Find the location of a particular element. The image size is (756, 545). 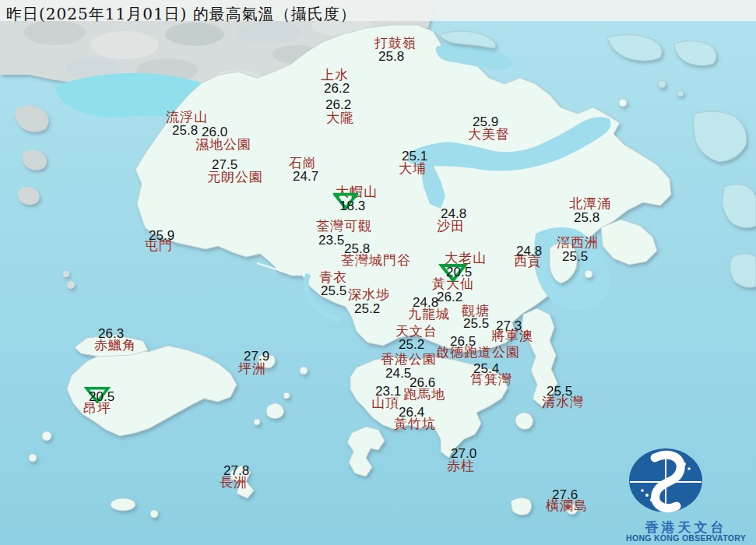

station-temperature-value: 27.5 is located at coordinates (224, 165).